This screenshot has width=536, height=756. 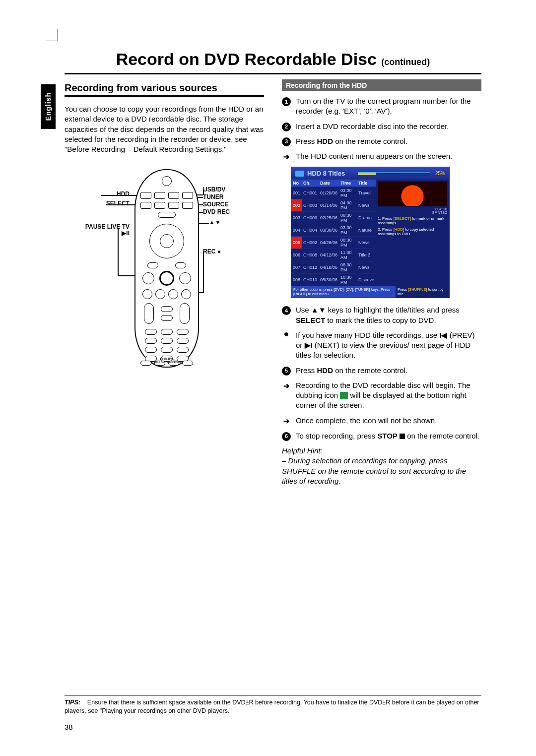 I want to click on intro-paragraph: You can choose to copy your recordings f…, so click(x=164, y=129).